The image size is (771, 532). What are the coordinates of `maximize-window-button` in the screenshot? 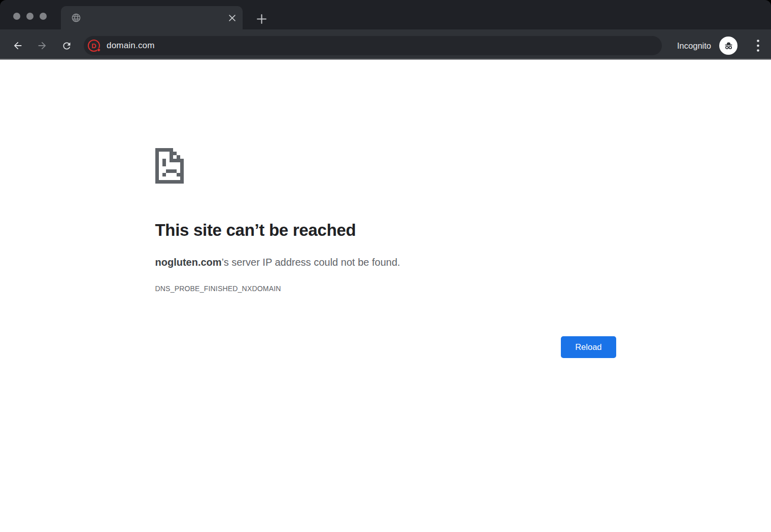 It's located at (43, 16).